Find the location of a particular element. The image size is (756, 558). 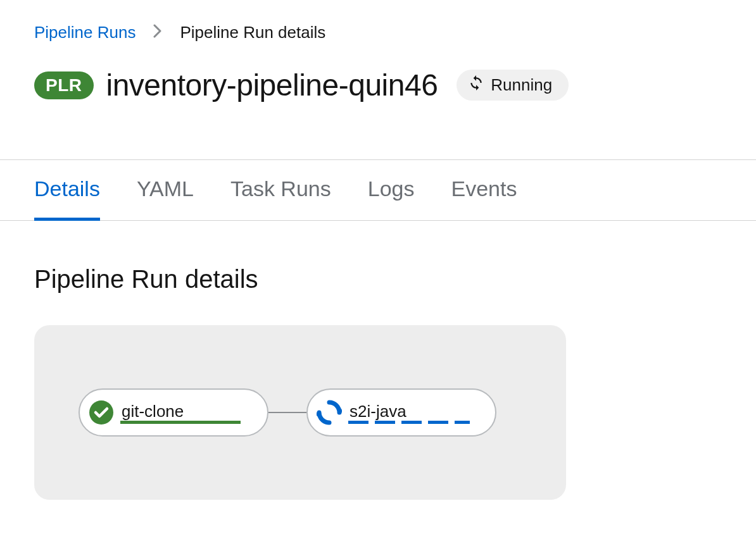

tab-yaml: YAML is located at coordinates (165, 190).